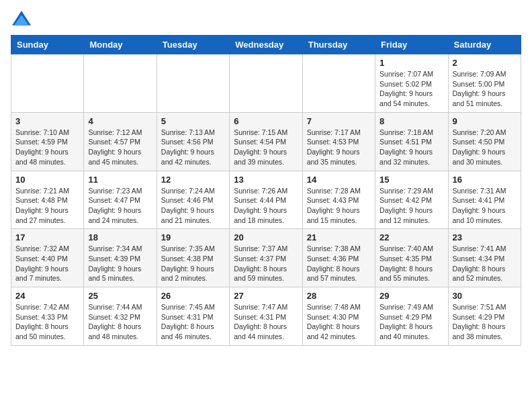 The width and height of the screenshot is (532, 411). I want to click on weekday-row: SundayMondayTuesdayWednesdayThursdayFrid…, so click(266, 45).